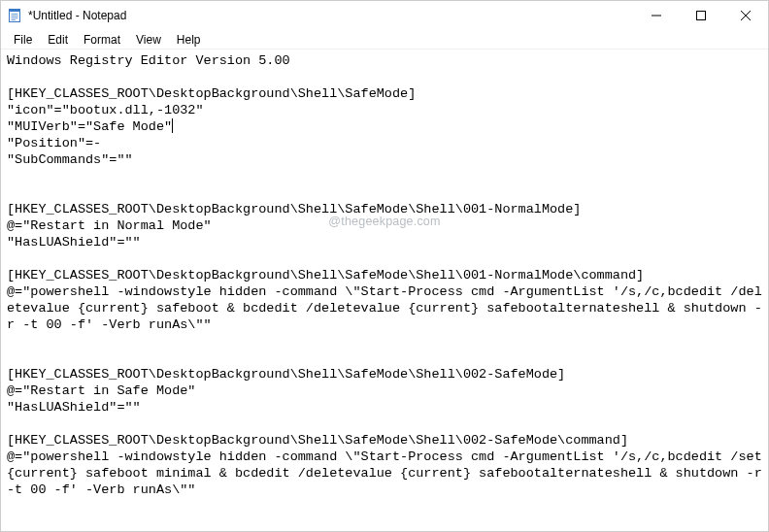 This screenshot has height=532, width=769. What do you see at coordinates (70, 159) in the screenshot?
I see `text-line: "SubCommands"=""` at bounding box center [70, 159].